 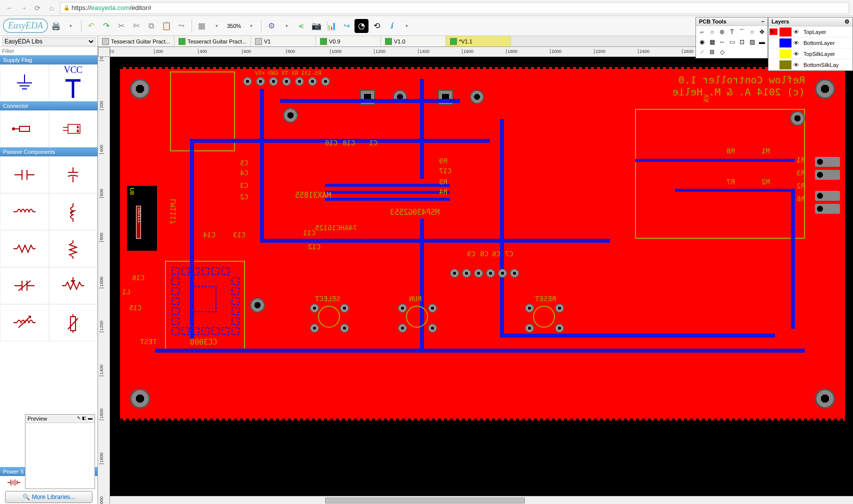 I want to click on component-varcap, so click(x=24, y=286).